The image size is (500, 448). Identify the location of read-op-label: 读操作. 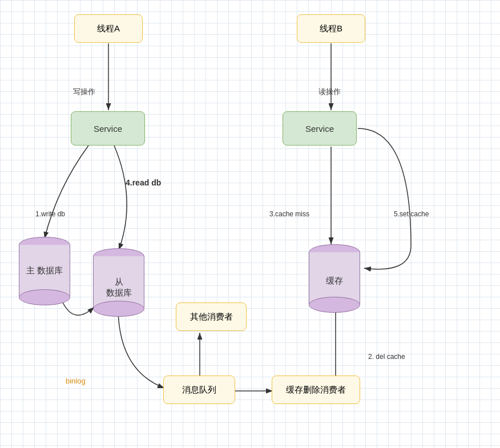
(330, 92).